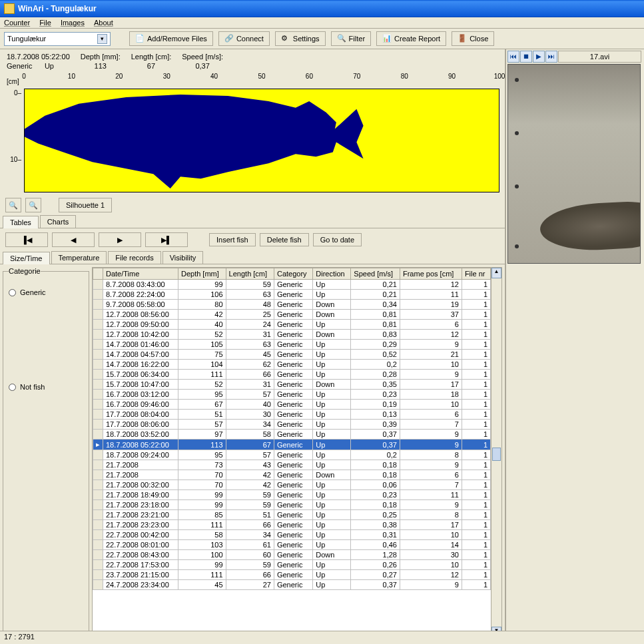 The width and height of the screenshot is (644, 644). Describe the element at coordinates (293, 274) in the screenshot. I see `col-category: Category` at that location.